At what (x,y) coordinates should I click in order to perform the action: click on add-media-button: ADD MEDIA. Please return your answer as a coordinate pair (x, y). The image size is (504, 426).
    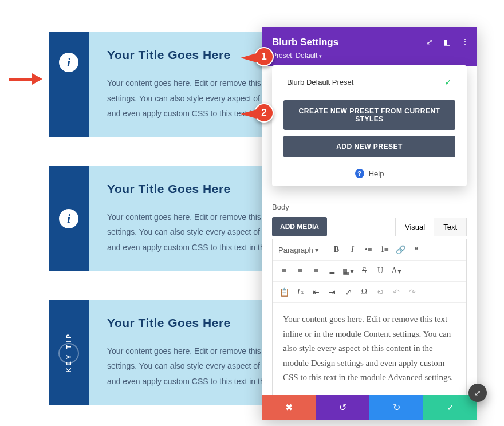
    Looking at the image, I should click on (300, 227).